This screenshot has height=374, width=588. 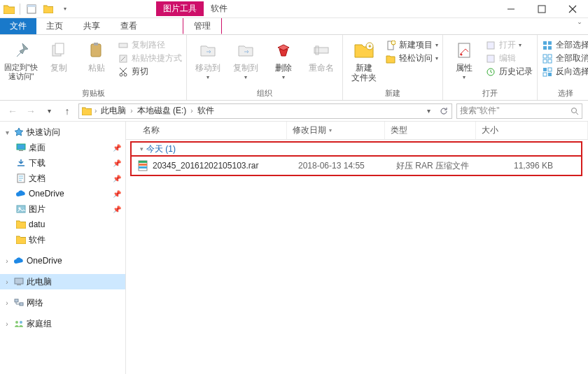 I want to click on ribbon-group-open: 属性▾ 打开 ▾ 编辑 历史记录 打开, so click(x=490, y=67).